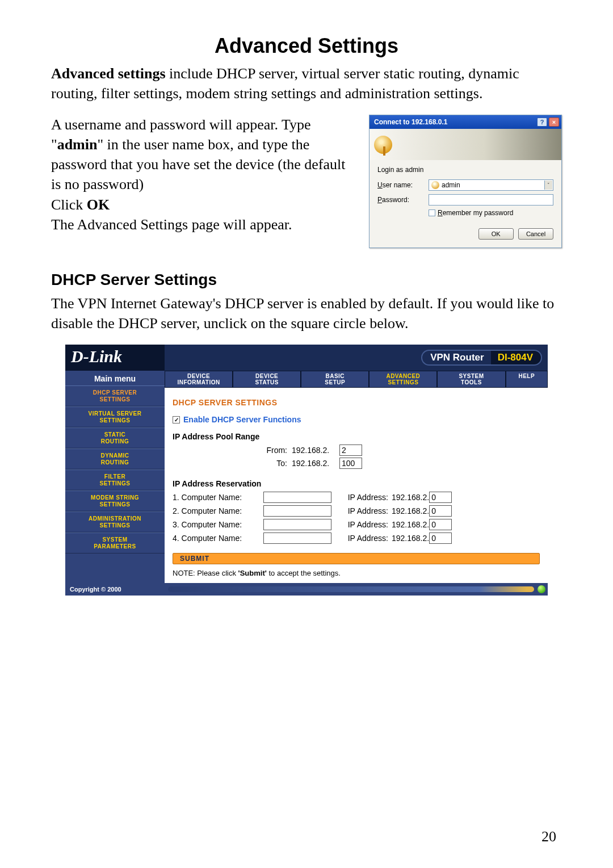 The width and height of the screenshot is (613, 868). What do you see at coordinates (267, 379) in the screenshot?
I see `tab-device-status: DEVICE STATUS` at bounding box center [267, 379].